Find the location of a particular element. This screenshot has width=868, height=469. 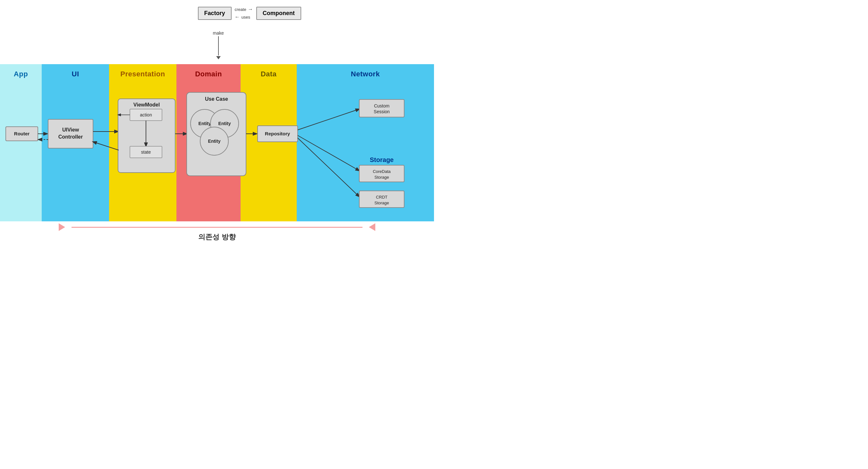

dep-arrow-left is located at coordinates (372, 227).